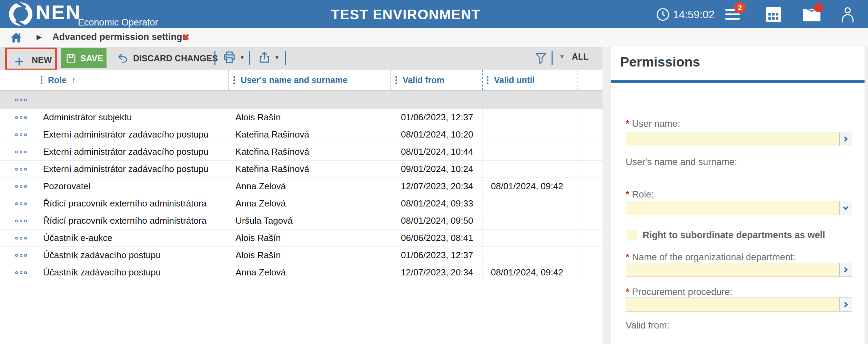 The height and width of the screenshot is (344, 868). Describe the element at coordinates (541, 58) in the screenshot. I see `filter-funnel-icon` at that location.